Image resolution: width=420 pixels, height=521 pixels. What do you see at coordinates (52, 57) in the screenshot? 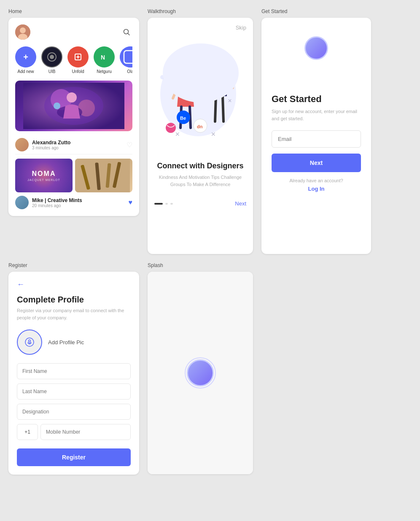
I see `story-uib-circle` at bounding box center [52, 57].